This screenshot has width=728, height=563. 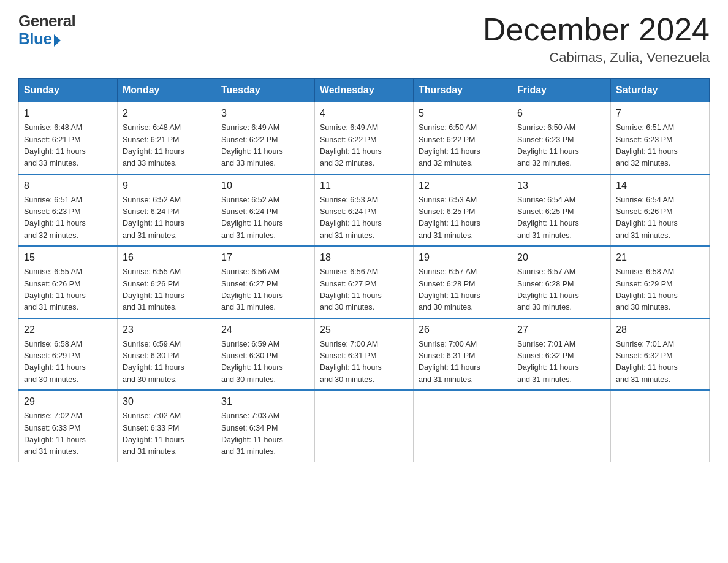 I want to click on logo-name: General Blue, so click(x=47, y=29).